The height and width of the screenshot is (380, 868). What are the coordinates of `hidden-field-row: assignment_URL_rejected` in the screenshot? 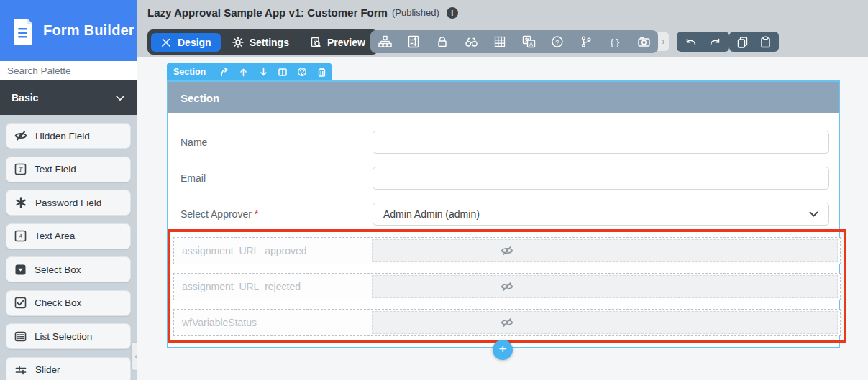 It's located at (507, 287).